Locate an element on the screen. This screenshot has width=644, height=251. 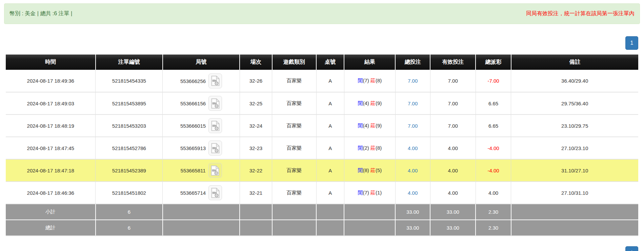
result-player-value: (7) is located at coordinates (366, 81).